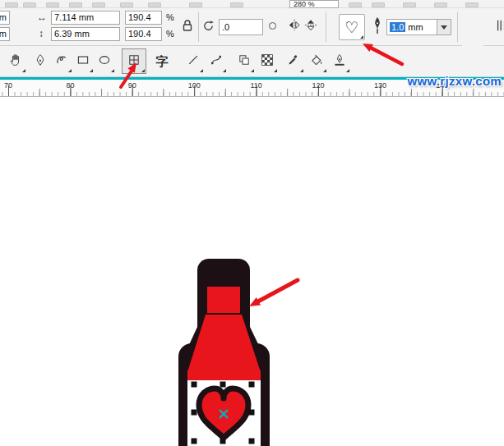  What do you see at coordinates (134, 62) in the screenshot?
I see `graph-paper-icon` at bounding box center [134, 62].